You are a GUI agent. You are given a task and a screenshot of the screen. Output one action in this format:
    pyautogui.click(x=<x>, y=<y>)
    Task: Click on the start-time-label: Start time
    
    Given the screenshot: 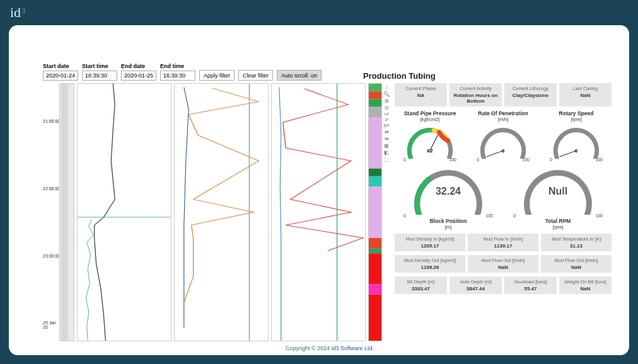 What is the action you would take?
    pyautogui.click(x=100, y=66)
    